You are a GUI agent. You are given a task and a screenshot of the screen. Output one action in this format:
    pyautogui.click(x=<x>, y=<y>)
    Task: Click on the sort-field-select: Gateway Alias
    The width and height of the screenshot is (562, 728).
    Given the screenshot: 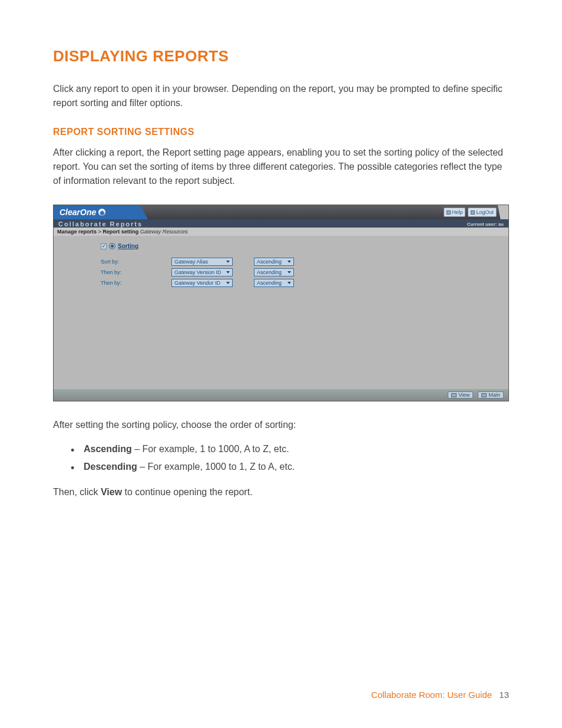 What is the action you would take?
    pyautogui.click(x=202, y=262)
    